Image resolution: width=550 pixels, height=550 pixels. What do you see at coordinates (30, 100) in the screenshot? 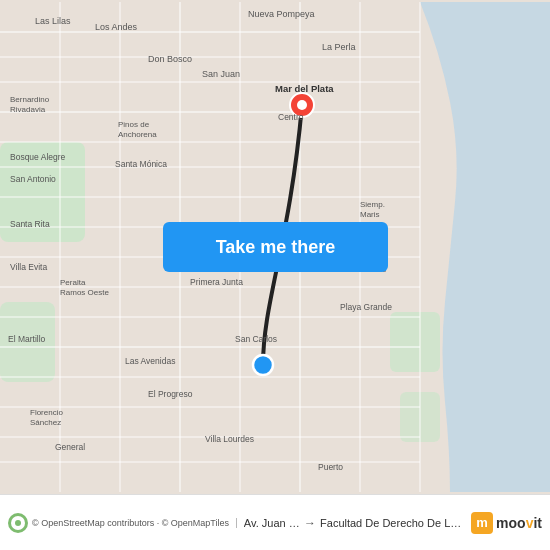
I see `svg-text: Bernardino` at bounding box center [30, 100].